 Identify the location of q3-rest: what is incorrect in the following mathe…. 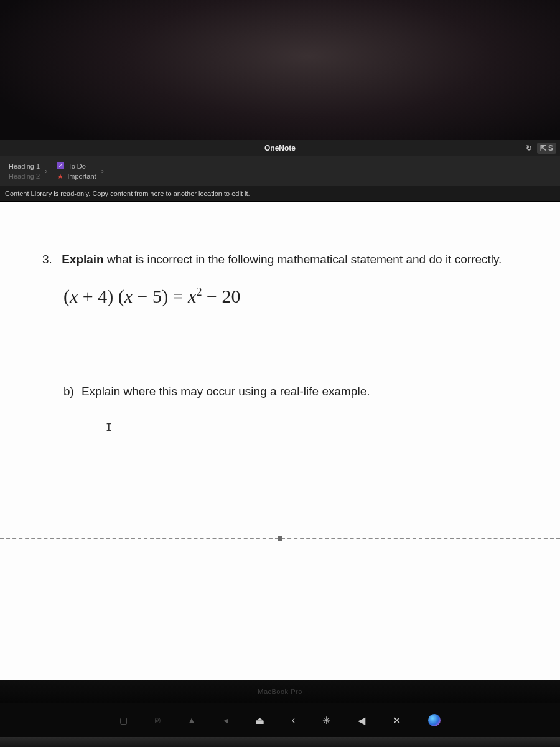
(303, 259).